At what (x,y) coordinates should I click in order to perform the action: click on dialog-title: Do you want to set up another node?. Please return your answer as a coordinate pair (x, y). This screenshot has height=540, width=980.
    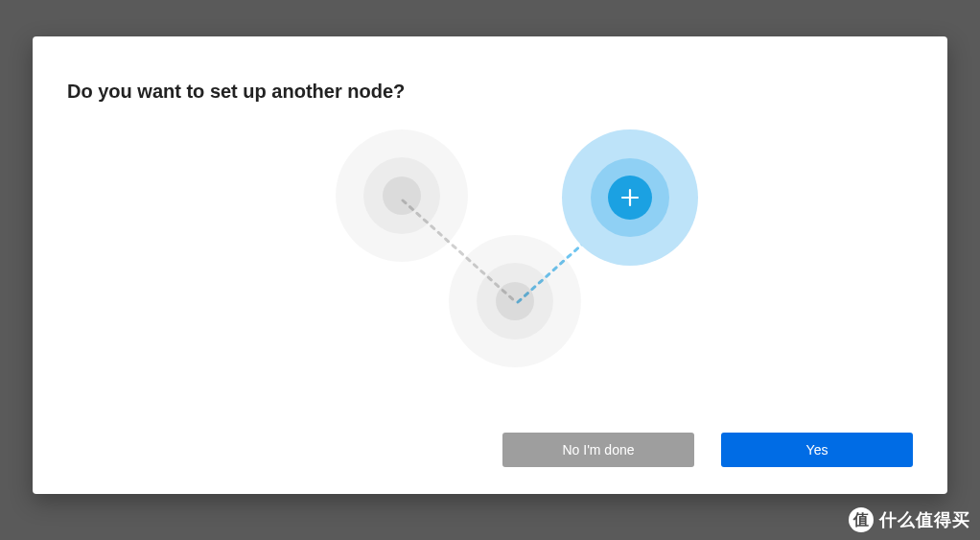
    Looking at the image, I should click on (490, 92).